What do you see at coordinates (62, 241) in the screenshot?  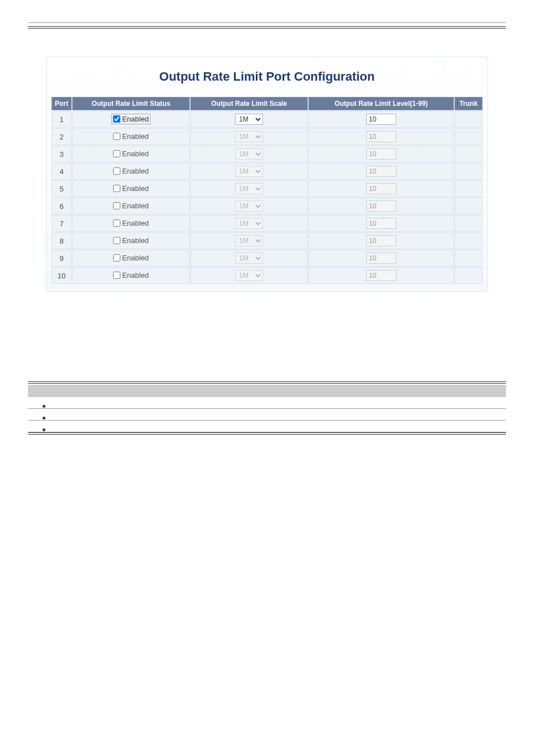 I see `port-cell: 8` at bounding box center [62, 241].